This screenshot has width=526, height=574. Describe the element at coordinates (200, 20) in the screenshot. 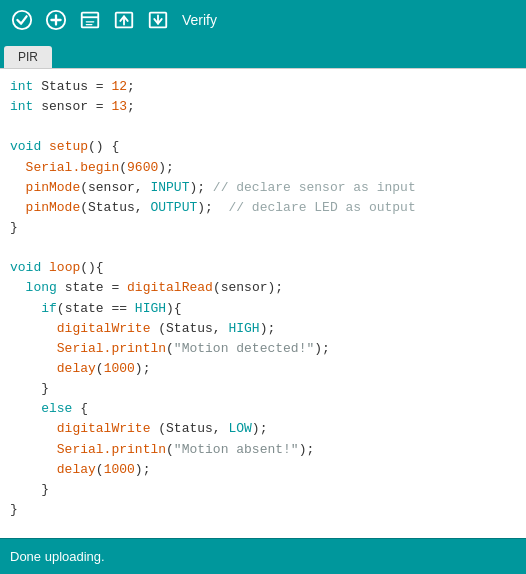

I see `verify-label: Verify` at that location.